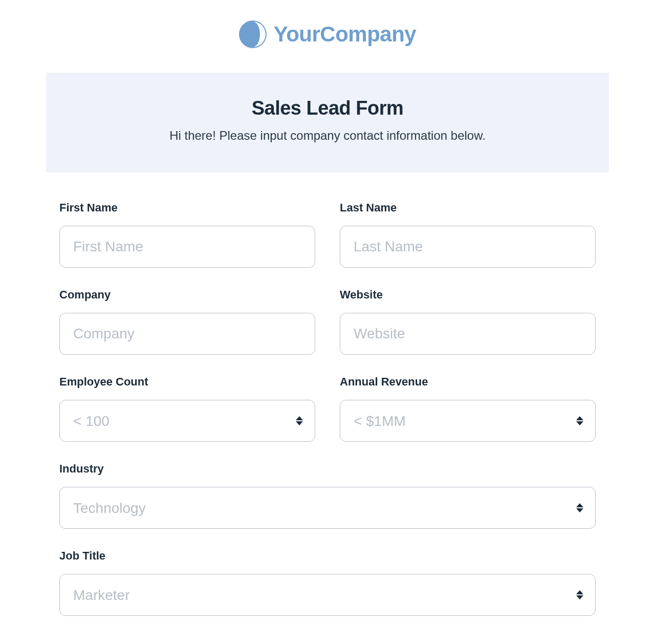 Image resolution: width=655 pixels, height=644 pixels. I want to click on annual-revenue-label: Annual Revenue, so click(468, 382).